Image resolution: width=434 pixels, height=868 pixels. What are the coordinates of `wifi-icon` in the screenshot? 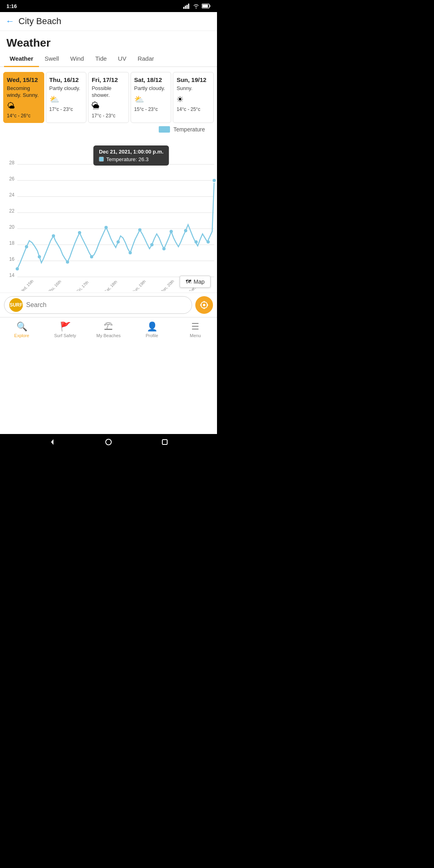 It's located at (196, 6).